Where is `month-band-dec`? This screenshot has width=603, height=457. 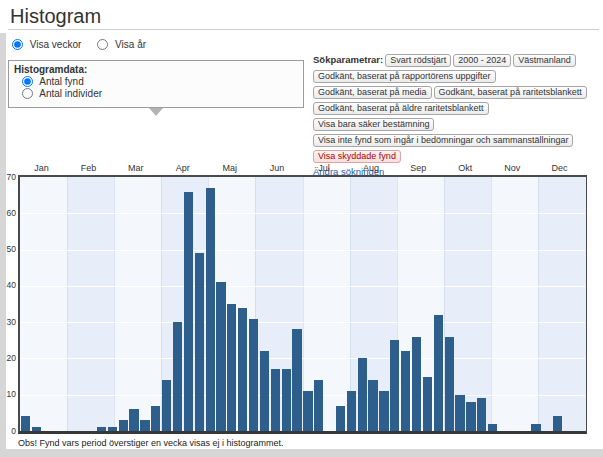
month-band-dec is located at coordinates (562, 304).